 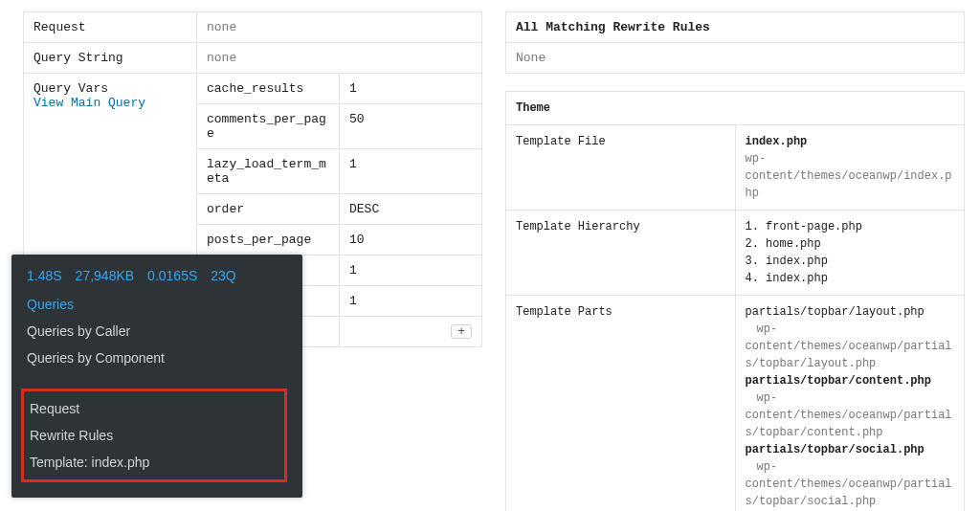 What do you see at coordinates (850, 407) in the screenshot?
I see `part-block: partials/topbar/content.php wp- content/…` at bounding box center [850, 407].